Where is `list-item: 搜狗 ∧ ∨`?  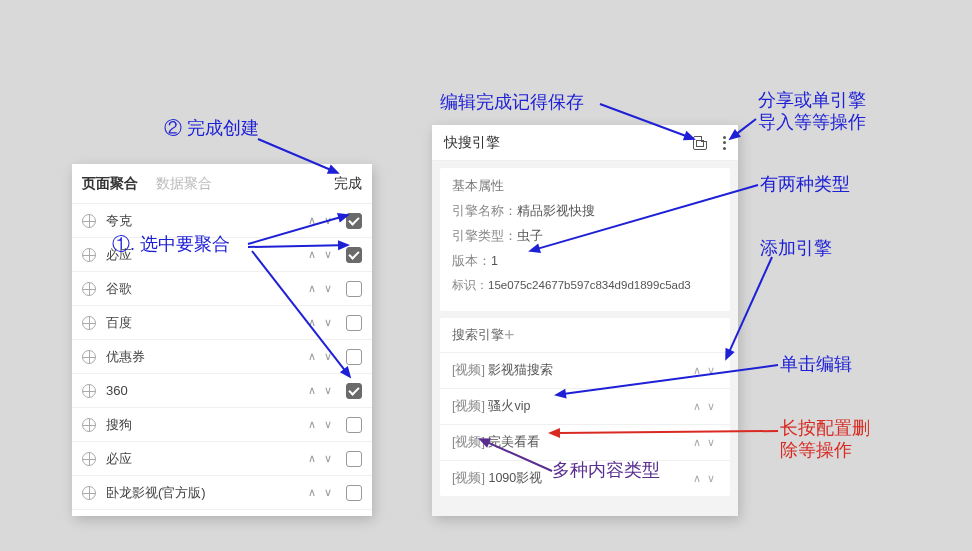
list-item: 搜狗 ∧ ∨ is located at coordinates (222, 425).